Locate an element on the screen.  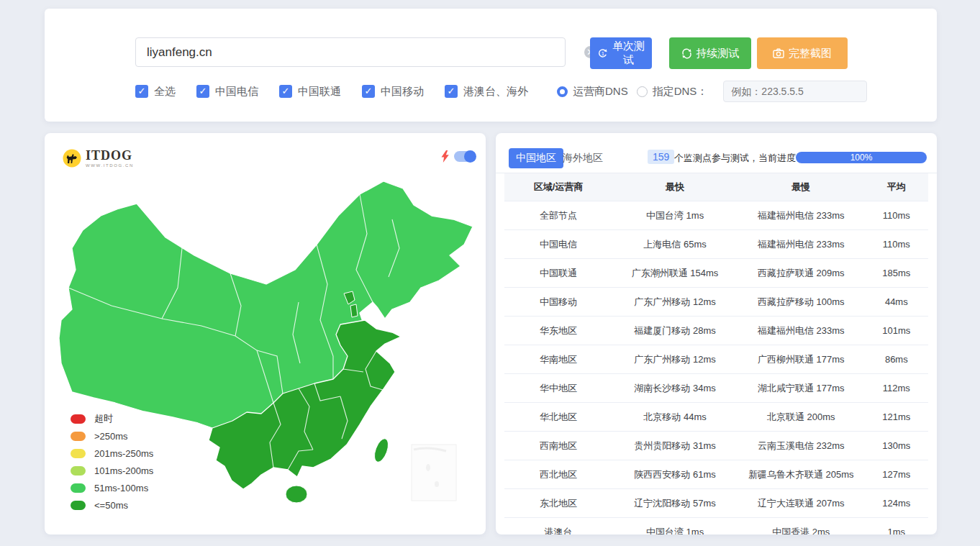
results-header: 中国地区 海外地区 159 个监测点参与测试，当前进度： 100% is located at coordinates (717, 153).